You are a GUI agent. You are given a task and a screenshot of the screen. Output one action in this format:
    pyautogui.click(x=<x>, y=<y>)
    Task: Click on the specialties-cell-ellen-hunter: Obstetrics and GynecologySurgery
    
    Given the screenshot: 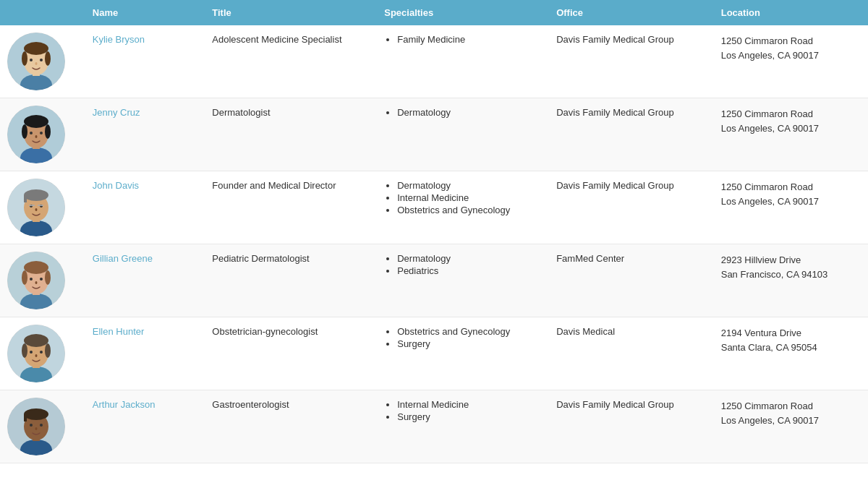 What is the action you would take?
    pyautogui.click(x=460, y=354)
    